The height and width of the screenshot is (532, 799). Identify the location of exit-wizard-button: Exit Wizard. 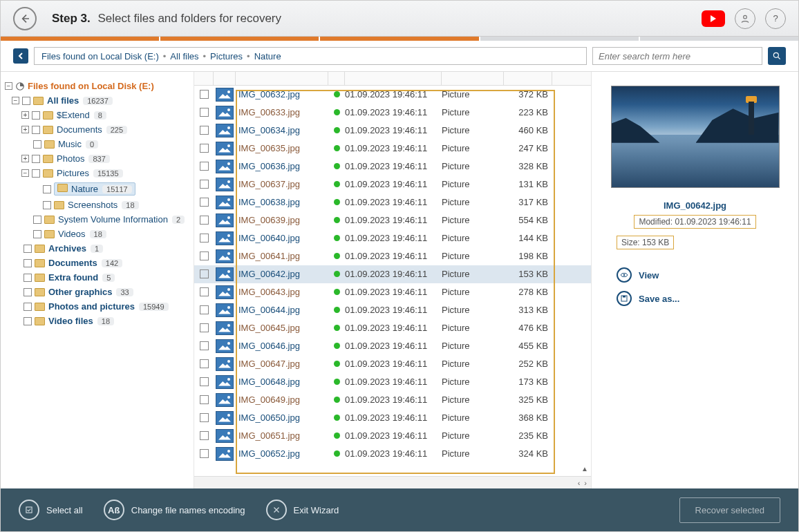
(303, 510).